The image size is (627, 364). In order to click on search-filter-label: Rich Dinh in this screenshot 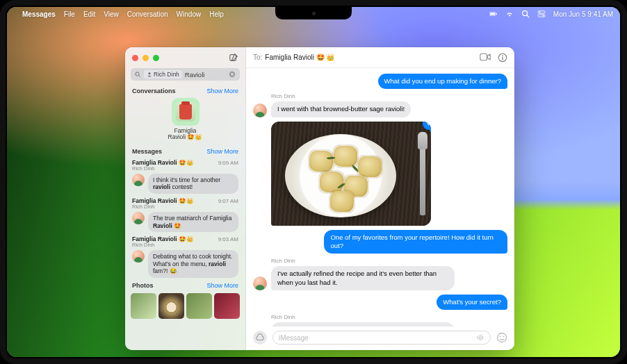, I will do `click(167, 74)`.